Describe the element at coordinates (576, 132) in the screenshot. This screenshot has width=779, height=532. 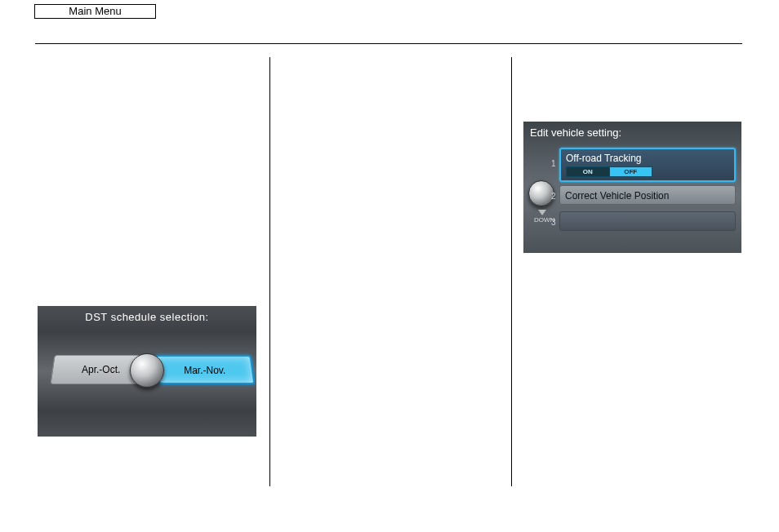
I see `vehicle-title: Edit vehicle setting:` at that location.